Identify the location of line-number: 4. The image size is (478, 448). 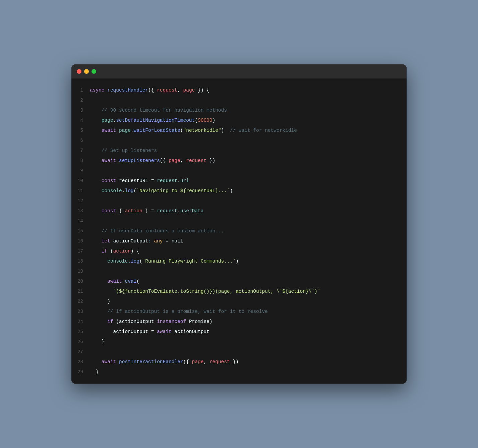
(80, 120).